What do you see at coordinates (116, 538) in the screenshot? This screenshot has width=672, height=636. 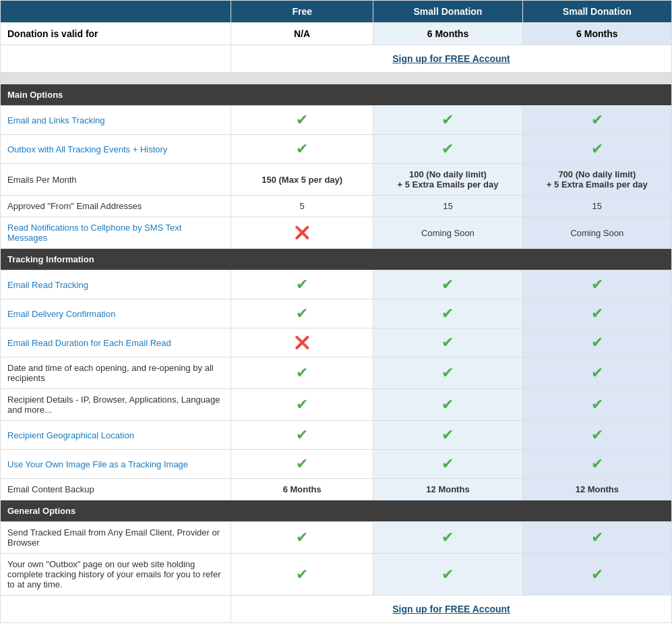 I see `feature-name: Send Tracked Email from Any Email Client…` at bounding box center [116, 538].